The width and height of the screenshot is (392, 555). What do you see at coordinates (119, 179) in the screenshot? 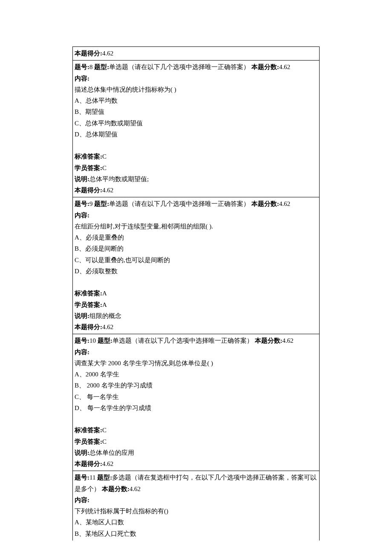
I see `explain-text: 总体平均数或期望值;` at bounding box center [119, 179].